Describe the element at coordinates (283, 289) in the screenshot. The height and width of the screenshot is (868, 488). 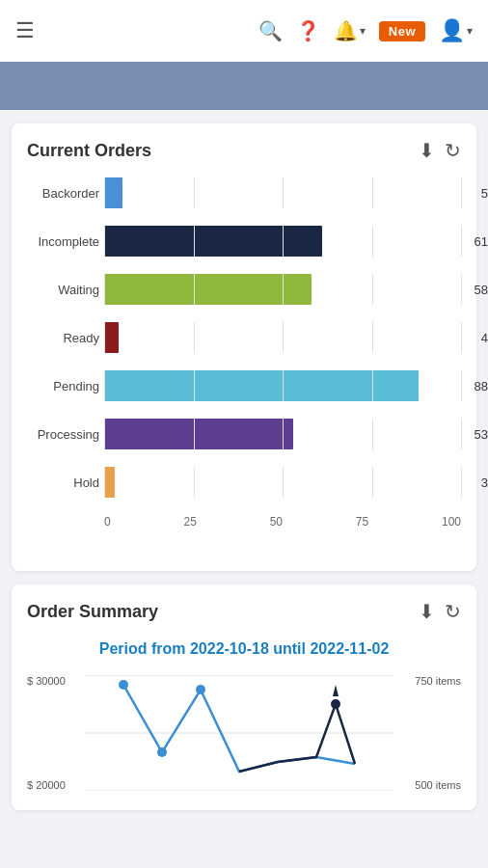
I see `bar-row: Waiting58` at that location.